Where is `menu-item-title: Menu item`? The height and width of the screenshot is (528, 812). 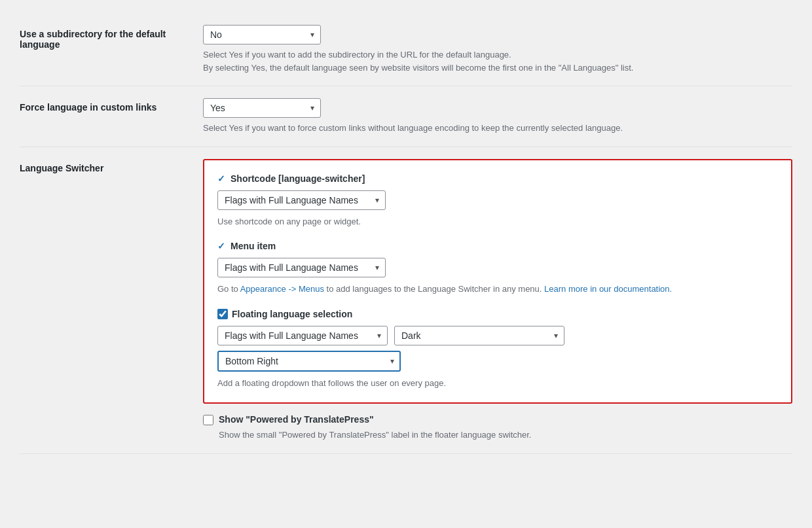 menu-item-title: Menu item is located at coordinates (253, 246).